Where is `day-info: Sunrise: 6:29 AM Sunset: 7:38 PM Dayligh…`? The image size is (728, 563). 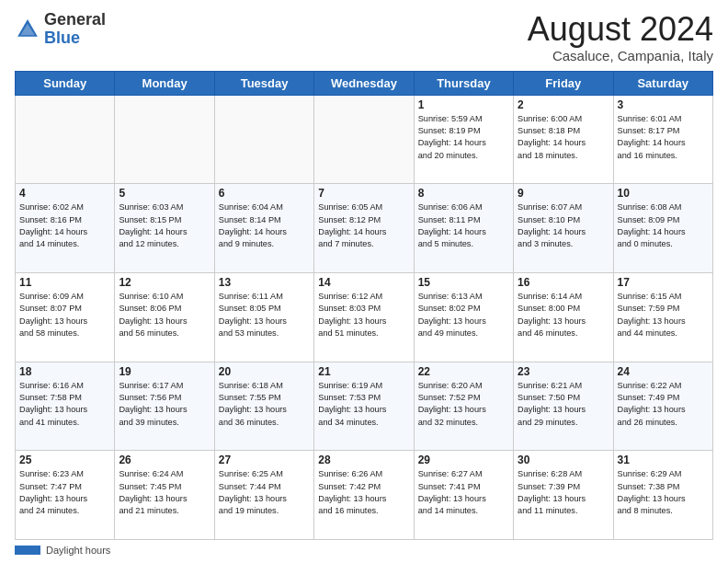
day-info: Sunrise: 6:29 AM Sunset: 7:38 PM Dayligh… is located at coordinates (664, 493).